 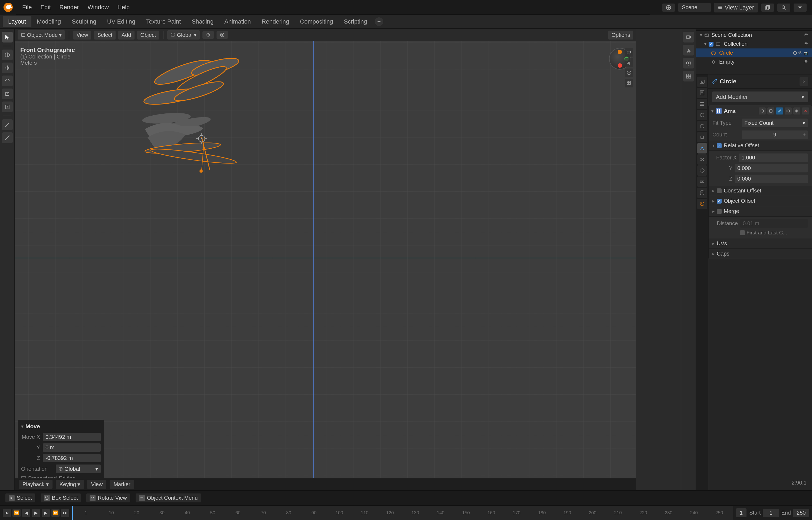 What do you see at coordinates (276, 22) in the screenshot?
I see `tab-rendering: Rendering` at bounding box center [276, 22].